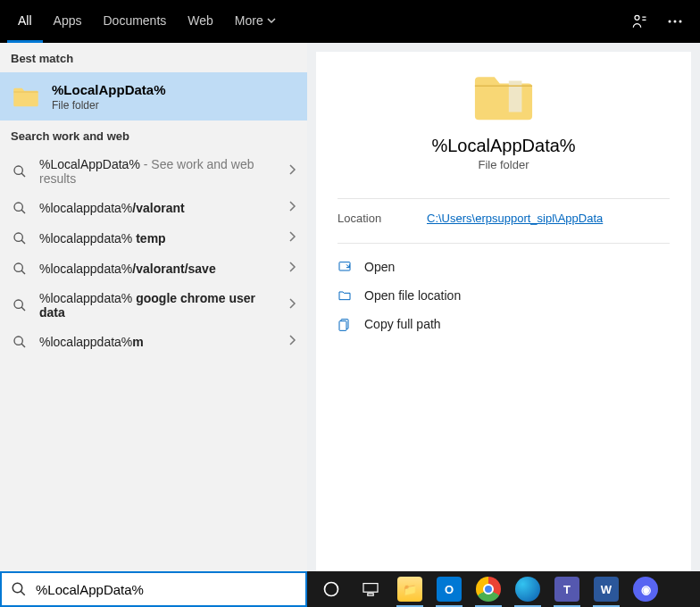  I want to click on suggestion-item: %localappdata%m, so click(154, 342).